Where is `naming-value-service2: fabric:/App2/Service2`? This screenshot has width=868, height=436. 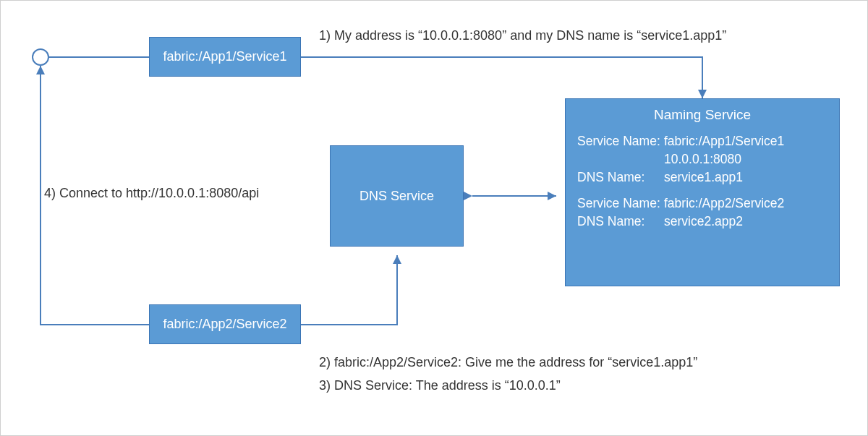
naming-value-service2: fabric:/App2/Service2 is located at coordinates (746, 204).